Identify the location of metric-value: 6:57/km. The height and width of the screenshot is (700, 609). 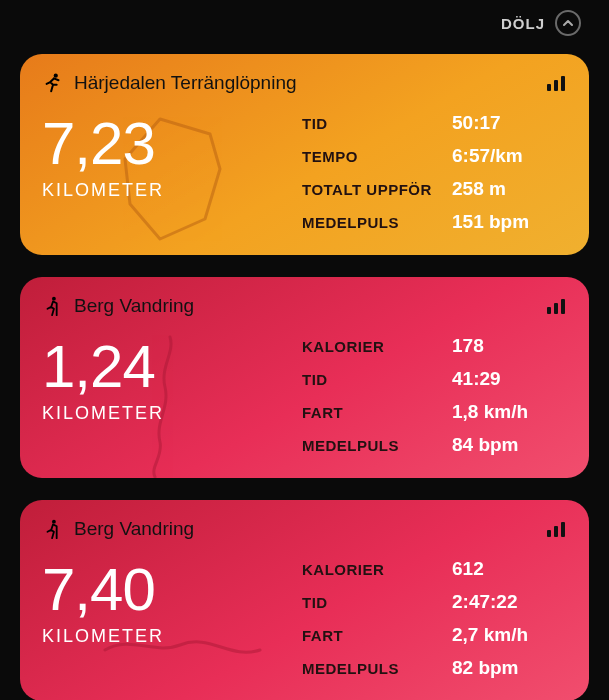
(510, 156).